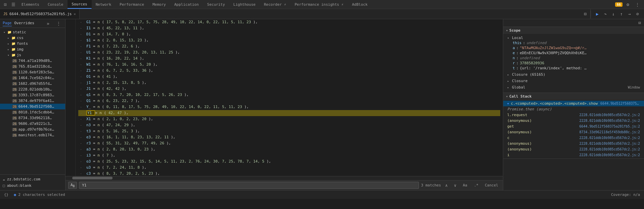  I want to click on scope-header: ▾ Scope, so click(574, 30).